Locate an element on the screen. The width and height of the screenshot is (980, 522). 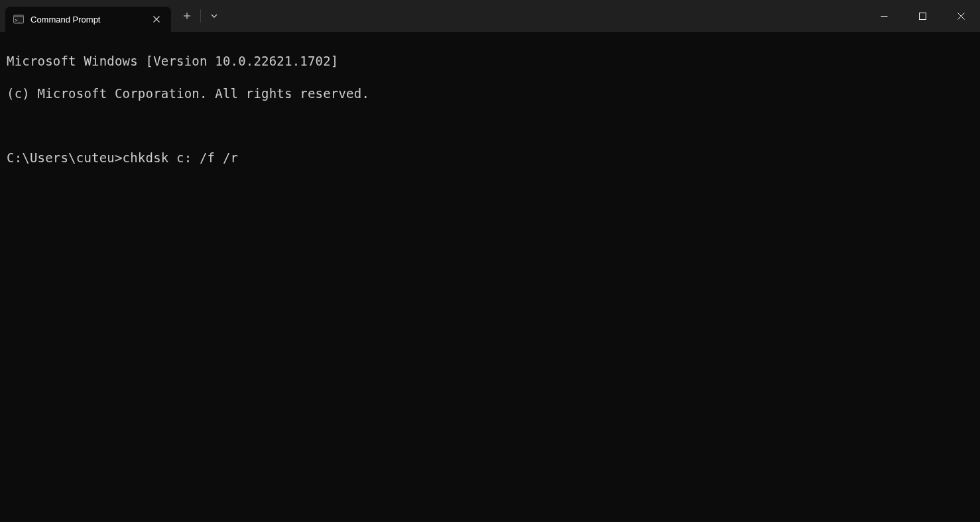
tab-close-button is located at coordinates (156, 19).